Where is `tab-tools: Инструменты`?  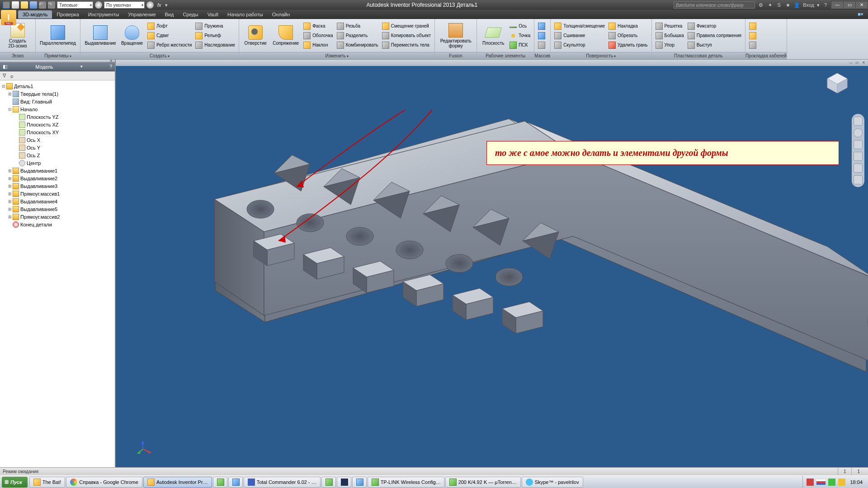
tab-tools: Инструменты is located at coordinates (104, 14).